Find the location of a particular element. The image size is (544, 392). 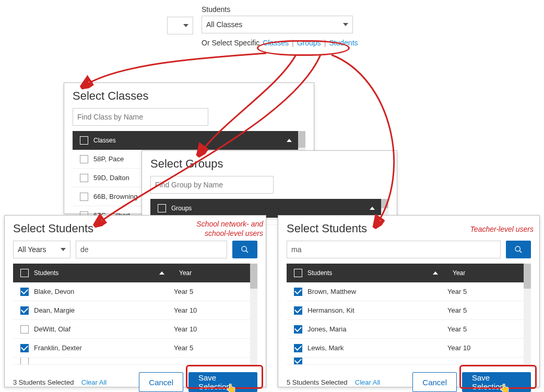

class-name: 58P, Pace is located at coordinates (109, 159).